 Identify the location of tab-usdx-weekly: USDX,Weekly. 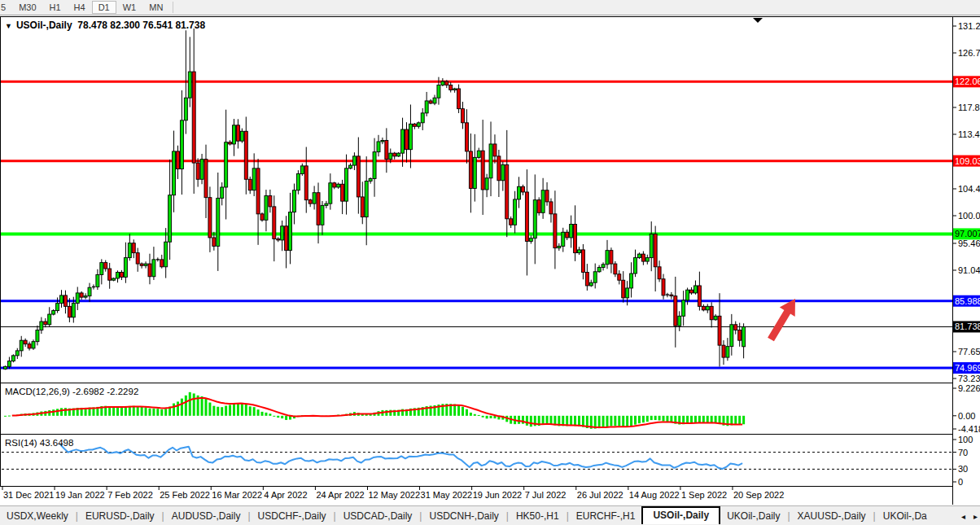
(37, 516).